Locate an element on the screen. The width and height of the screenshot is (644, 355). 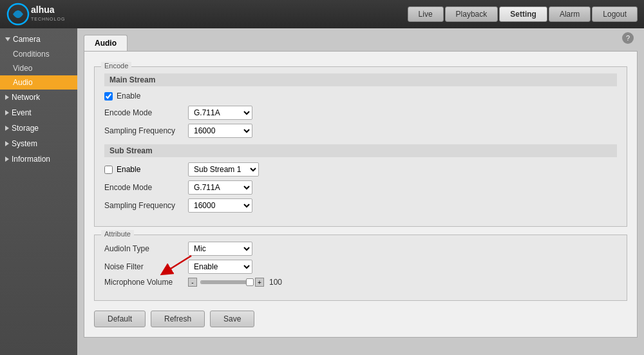
storage-expand-icon is located at coordinates (7, 128).